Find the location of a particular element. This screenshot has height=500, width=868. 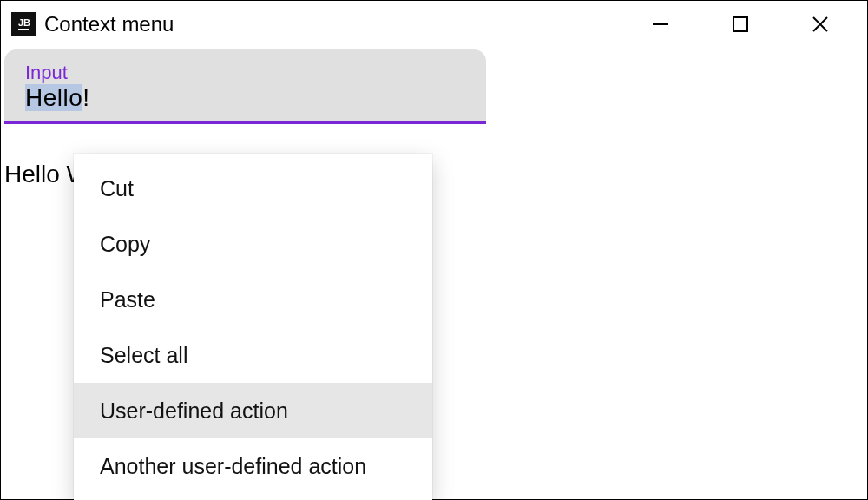

menu-item-user-defined-action: User-defined action is located at coordinates (253, 411).